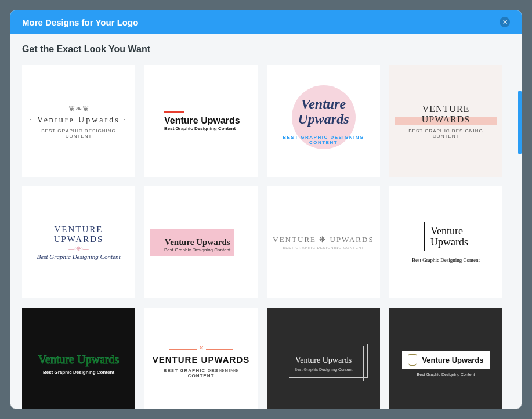 The height and width of the screenshot is (419, 532). Describe the element at coordinates (79, 121) in the screenshot. I see `design-card-1: ❦❧❦ · Venture Upwards · Best Graphic Des…` at that location.